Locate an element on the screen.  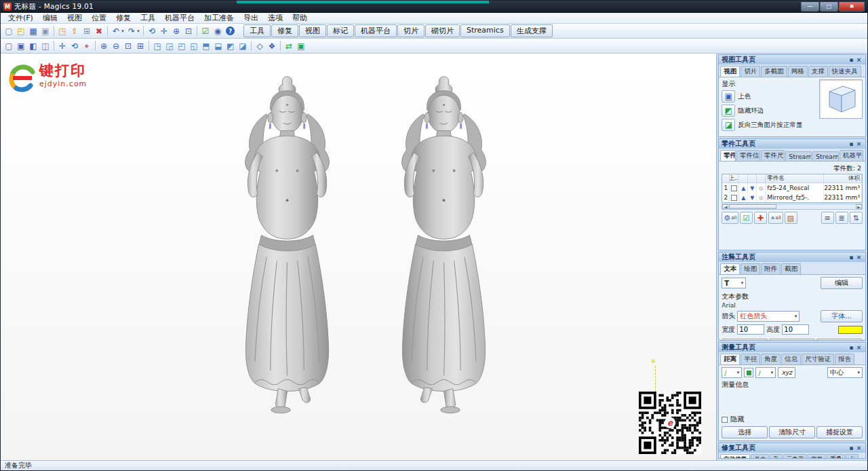
module-tab: 标记 is located at coordinates (340, 31).